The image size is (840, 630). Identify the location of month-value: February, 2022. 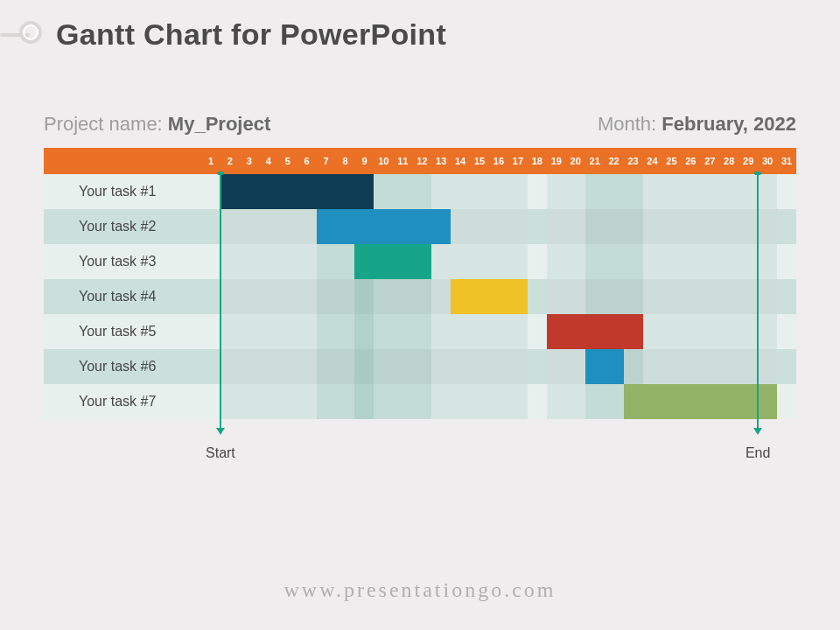
(729, 124).